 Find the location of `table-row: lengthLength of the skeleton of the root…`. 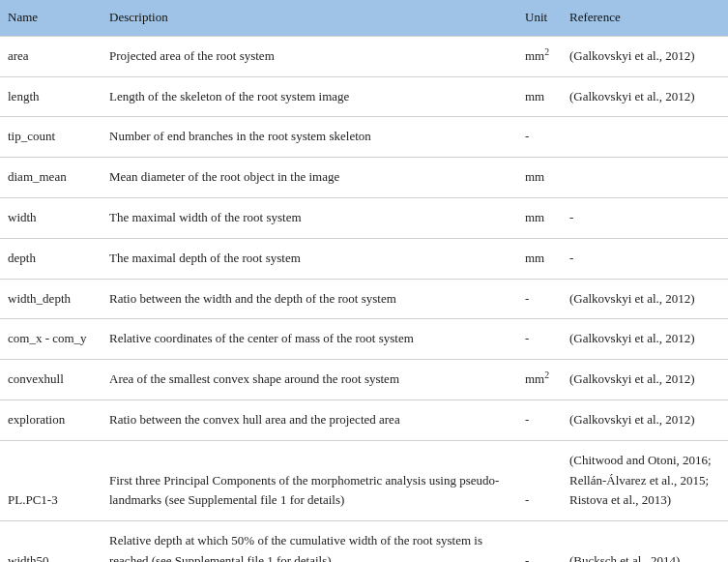

table-row: lengthLength of the skeleton of the root… is located at coordinates (364, 97).